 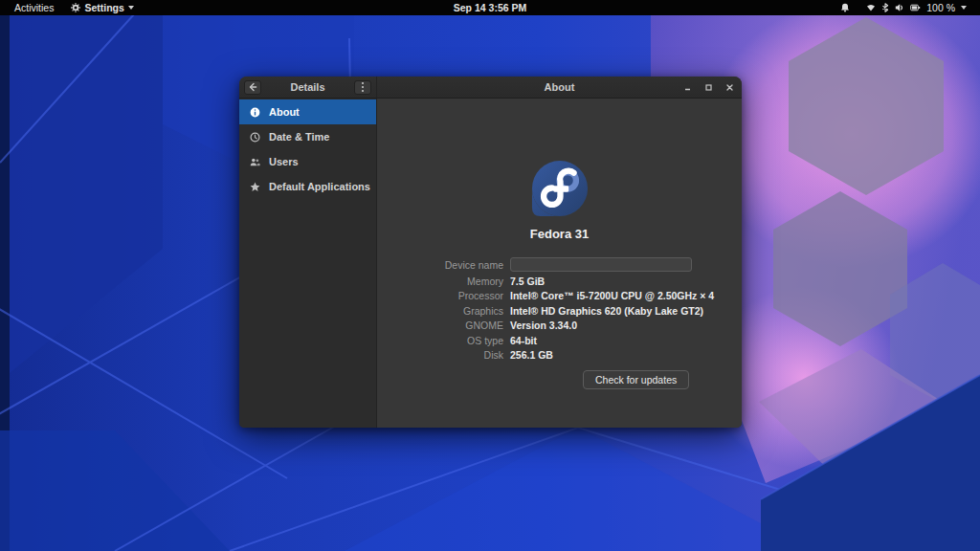 I want to click on sidebar-item-label: About, so click(x=284, y=112).